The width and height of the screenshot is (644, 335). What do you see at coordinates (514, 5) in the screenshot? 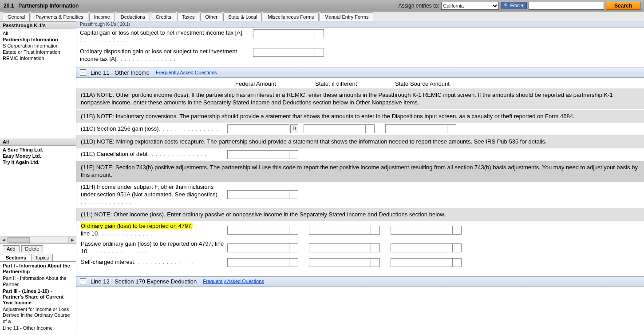
I see `find-button: 🔍 Find ▾` at bounding box center [514, 5].